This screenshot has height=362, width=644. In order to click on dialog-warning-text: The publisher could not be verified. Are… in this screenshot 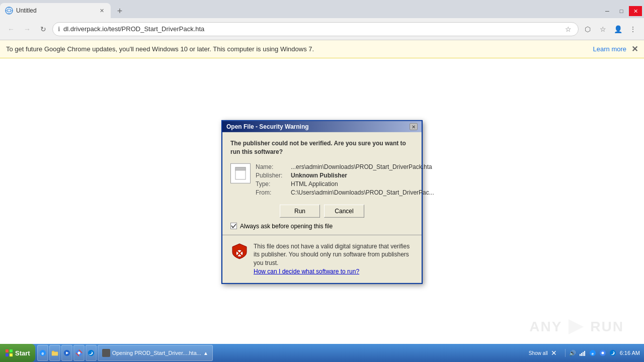, I will do `click(322, 148)`.